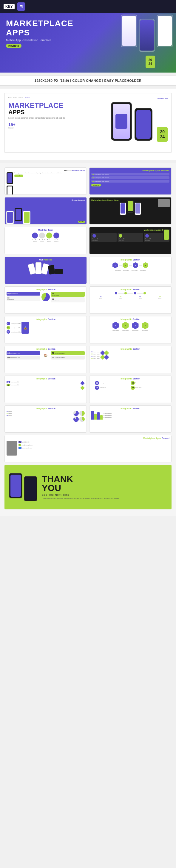  I want to click on infographic-title-10: Infographic Section, so click(46, 408).